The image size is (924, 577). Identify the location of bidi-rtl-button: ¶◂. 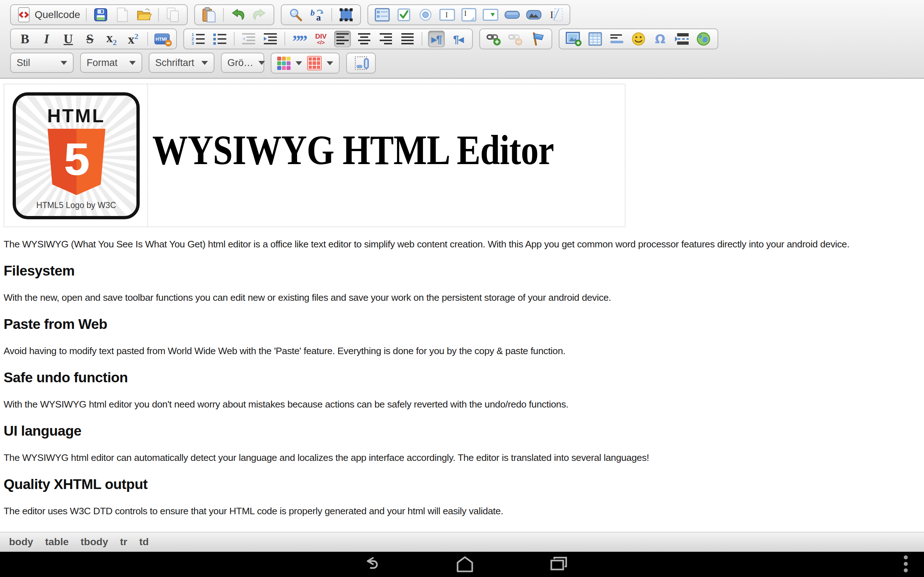
(458, 39).